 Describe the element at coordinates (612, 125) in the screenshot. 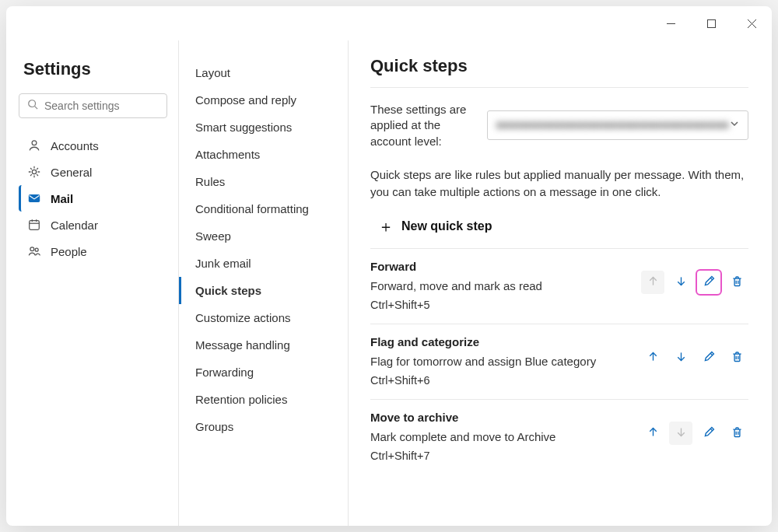

I see `account-value: ■■■■■■■■■■■■■■■■■■■■■■■■■■■■■■■` at that location.